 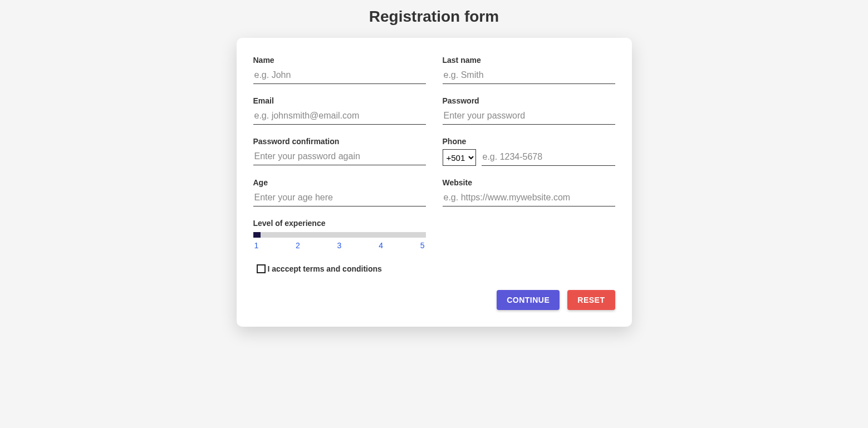 I want to click on reset-button: RESET, so click(x=591, y=300).